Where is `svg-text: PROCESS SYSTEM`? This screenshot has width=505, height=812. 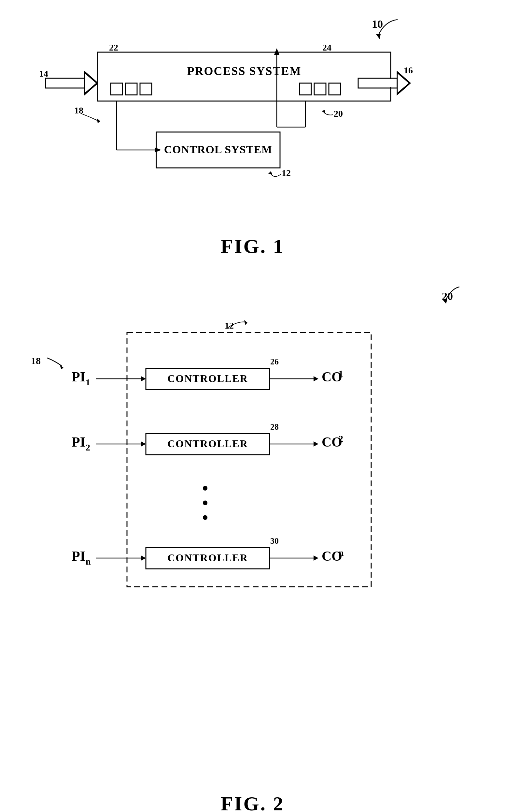 svg-text: PROCESS SYSTEM is located at coordinates (244, 71).